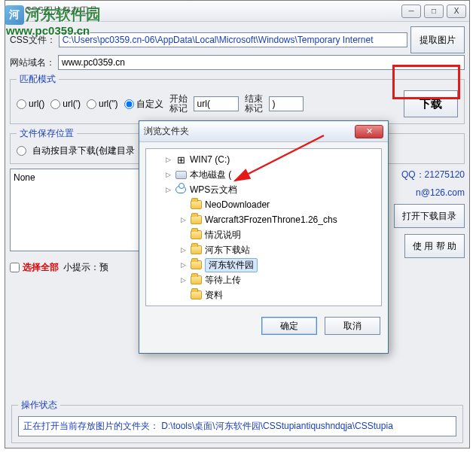 This screenshot has height=453, width=476. I want to click on match-radio-1: url(), so click(30, 104).